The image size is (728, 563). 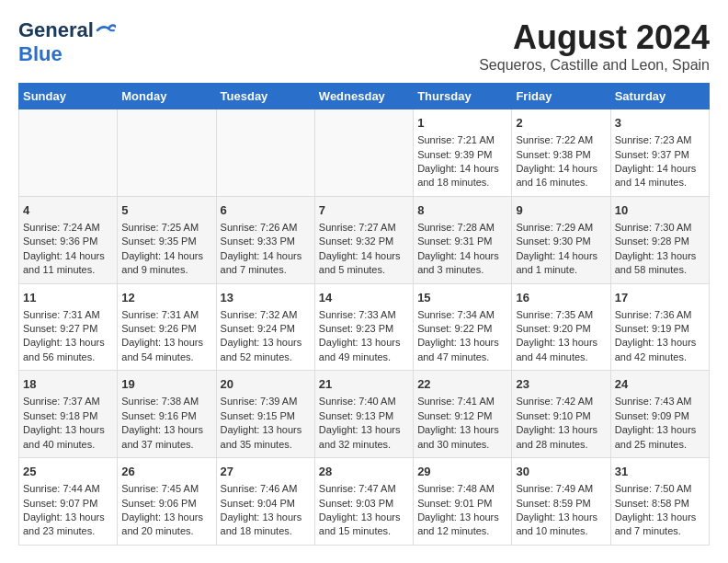 I want to click on calendar-cell: 31Sunrise: 7:50 AMSunset: 8:58 PMDayligh…, so click(x=660, y=502).